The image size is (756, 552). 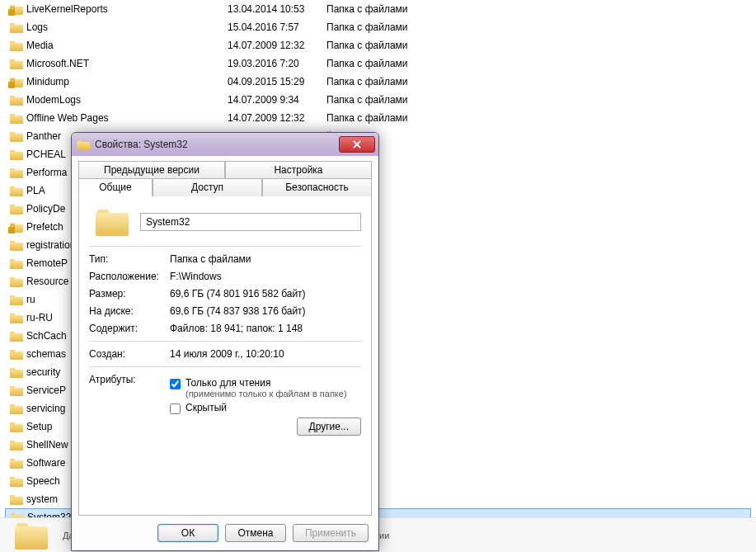 What do you see at coordinates (40, 45) in the screenshot?
I see `file-name: Media` at bounding box center [40, 45].